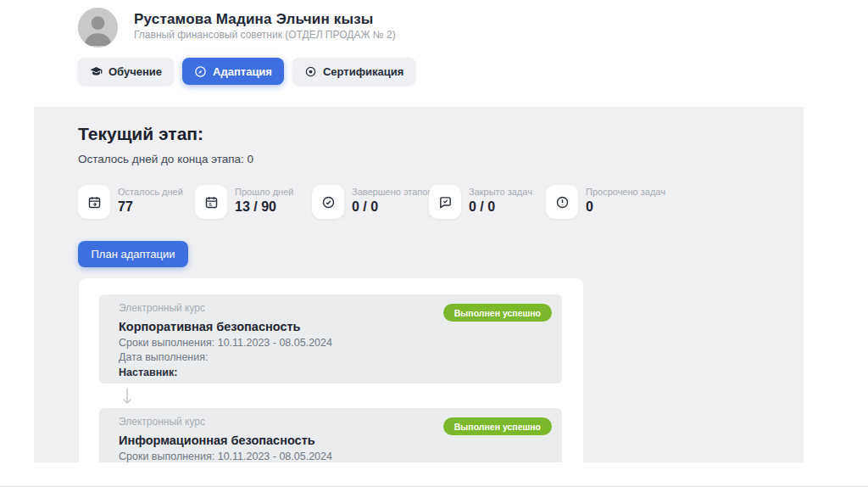  Describe the element at coordinates (626, 192) in the screenshot. I see `stat-label: Просрочено задач` at that location.